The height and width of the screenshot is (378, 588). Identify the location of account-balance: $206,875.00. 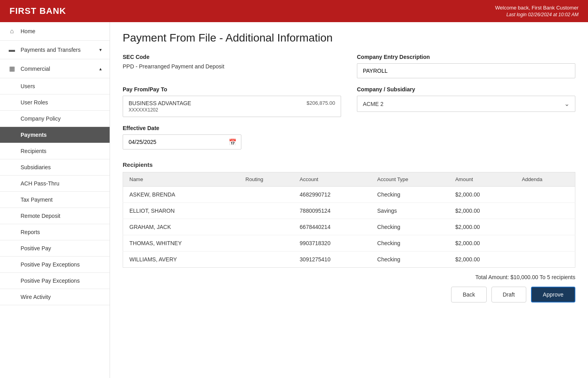
(321, 103).